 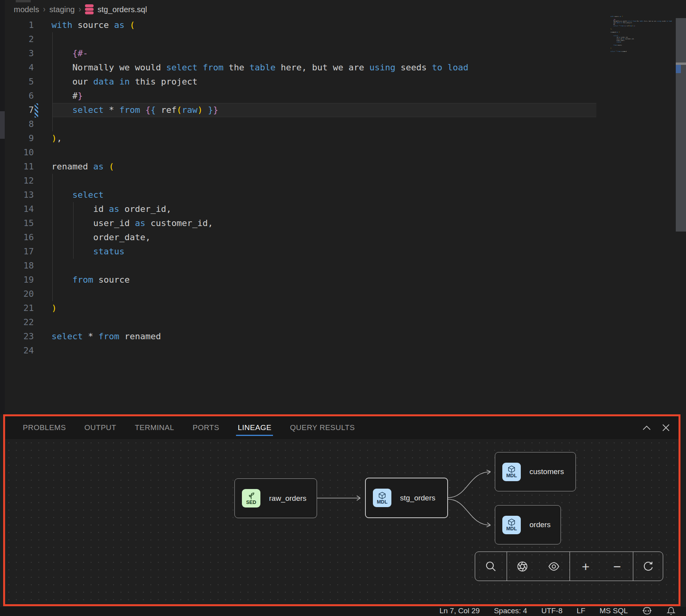 I want to click on code-line-24: 24, so click(x=343, y=351).